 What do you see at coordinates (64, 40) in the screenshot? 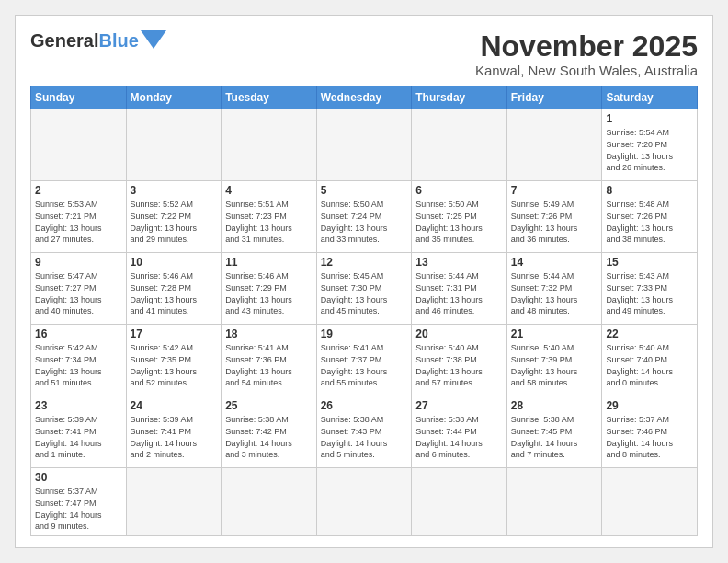
I see `logo-text: General` at bounding box center [64, 40].